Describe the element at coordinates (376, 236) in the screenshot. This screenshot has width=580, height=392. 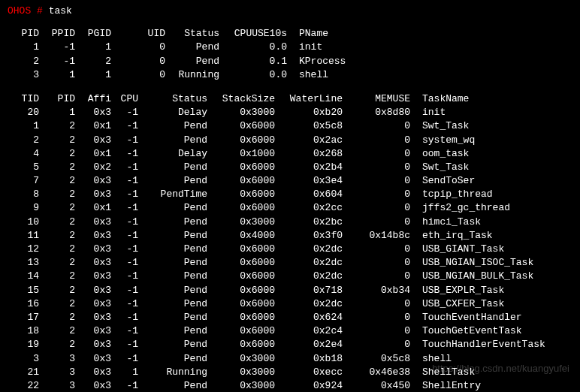
I see `cell-memuse: 0x14b8c` at that location.